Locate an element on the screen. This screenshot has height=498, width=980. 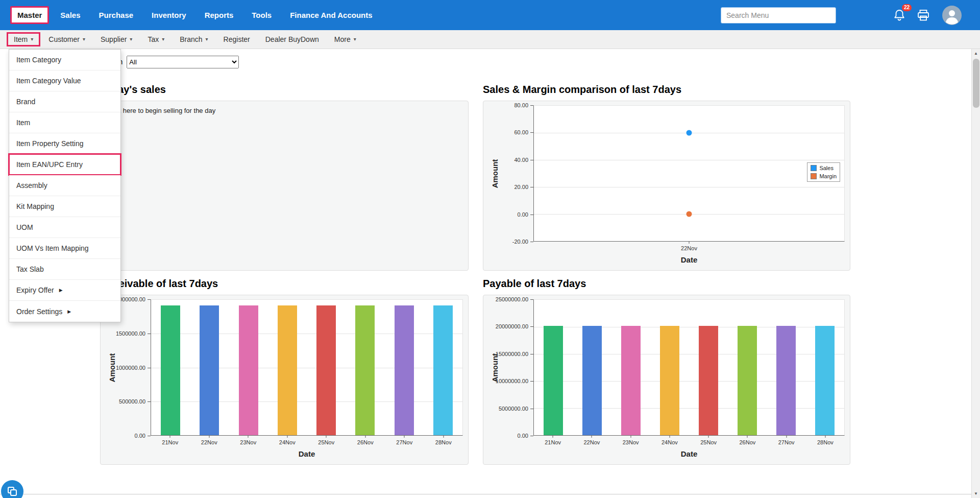
menu-bar-item: Tax ▾ is located at coordinates (156, 39).